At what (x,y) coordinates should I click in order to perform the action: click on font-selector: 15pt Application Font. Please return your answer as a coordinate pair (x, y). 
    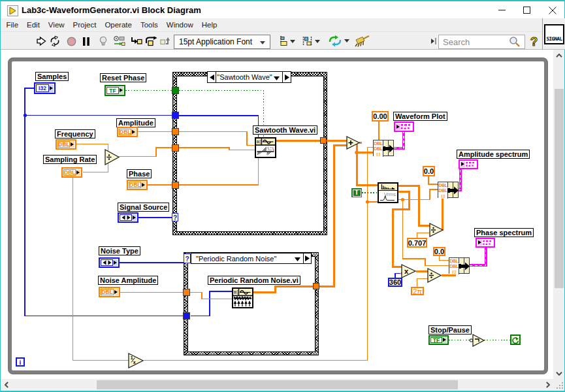
    Looking at the image, I should click on (222, 42).